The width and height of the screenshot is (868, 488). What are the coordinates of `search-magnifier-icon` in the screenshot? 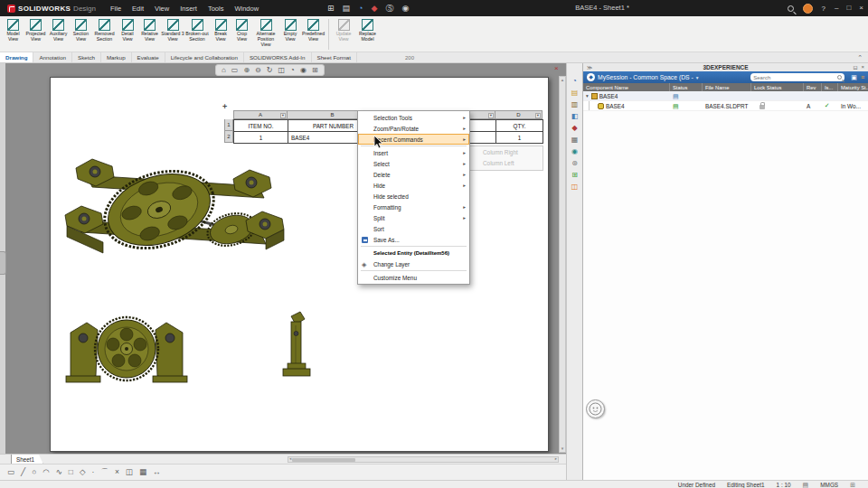 It's located at (839, 78).